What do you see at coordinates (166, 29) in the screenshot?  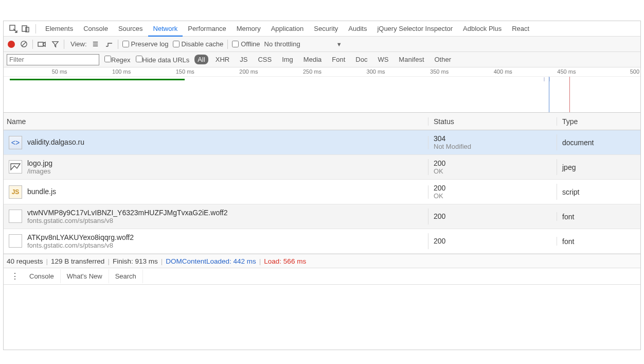 I see `tab-network: Network` at bounding box center [166, 29].